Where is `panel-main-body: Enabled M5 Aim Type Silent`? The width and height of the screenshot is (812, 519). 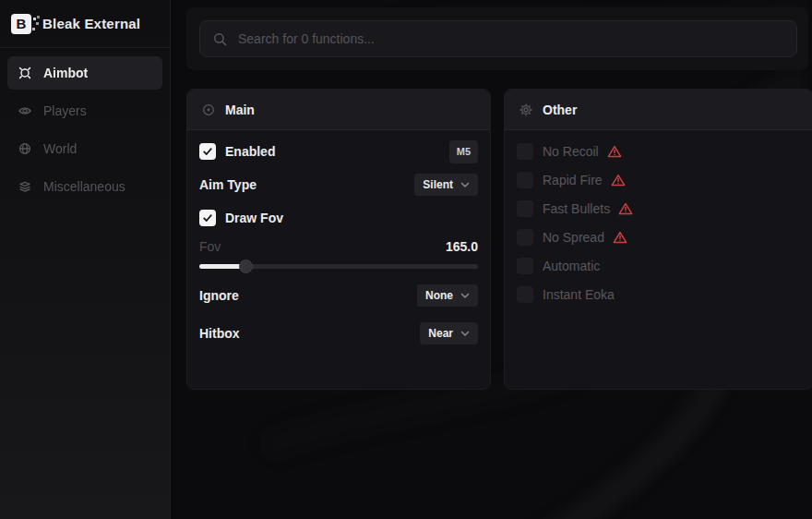
panel-main-body: Enabled M5 Aim Type Silent is located at coordinates (339, 242).